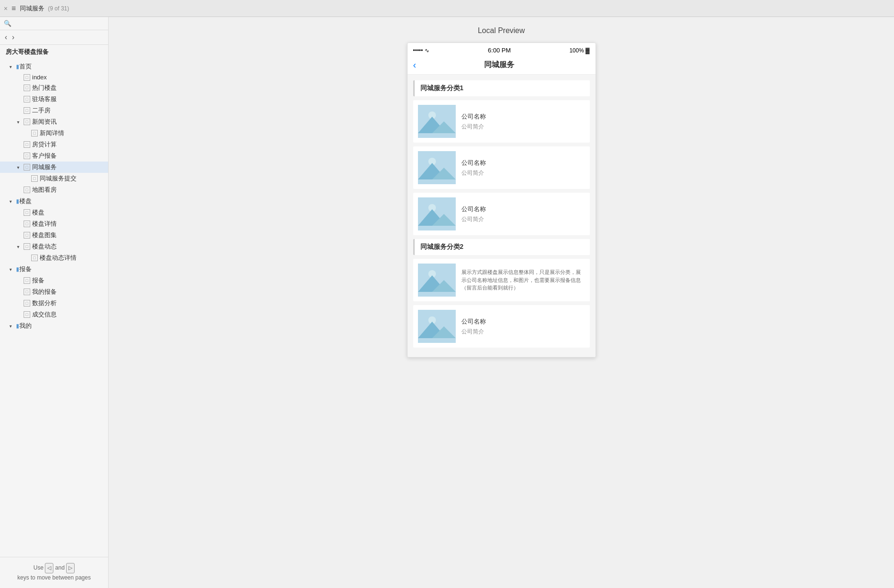  Describe the element at coordinates (54, 224) in the screenshot. I see `sidebar-item-estate-detail: □ 楼盘详情` at that location.